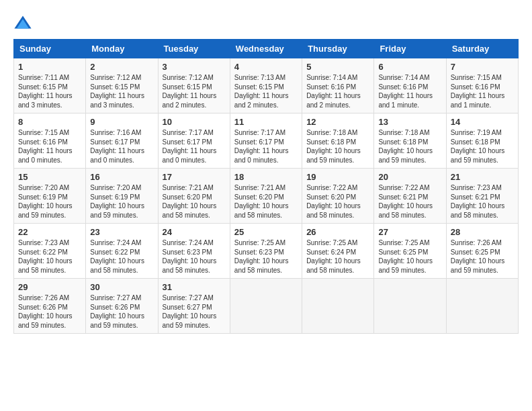 Image resolution: width=532 pixels, height=411 pixels. Describe the element at coordinates (410, 251) in the screenshot. I see `calendar-cell: 27 Sunrise: 7:25 AMSunset: 6:25 PMDaylig…` at that location.